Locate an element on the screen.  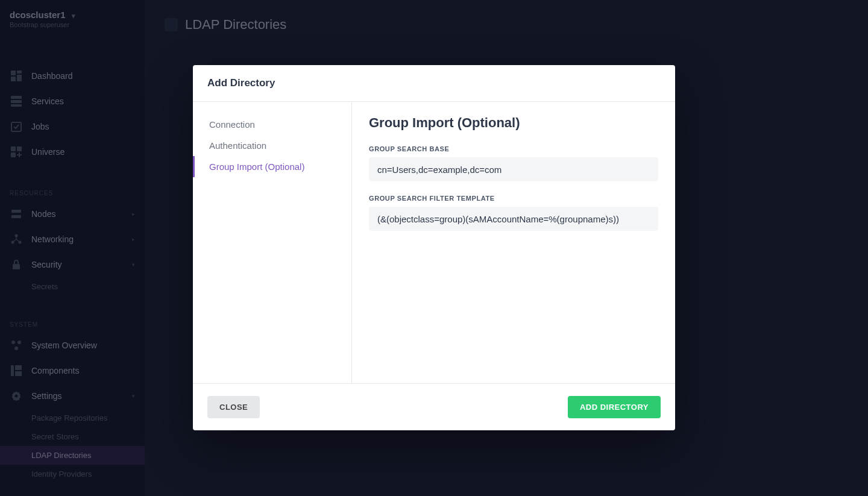
modal-title: Add Directory is located at coordinates (434, 83).